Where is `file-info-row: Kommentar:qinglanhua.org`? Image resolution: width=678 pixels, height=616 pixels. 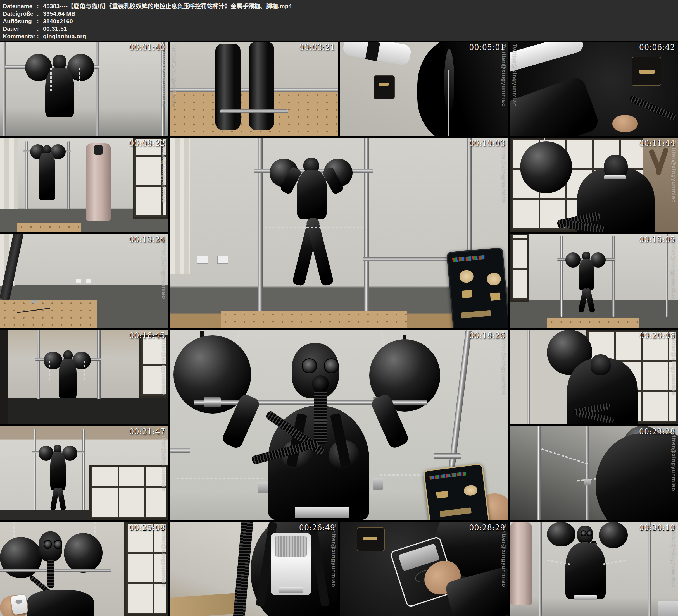 file-info-row: Kommentar:qinglanhua.org is located at coordinates (340, 36).